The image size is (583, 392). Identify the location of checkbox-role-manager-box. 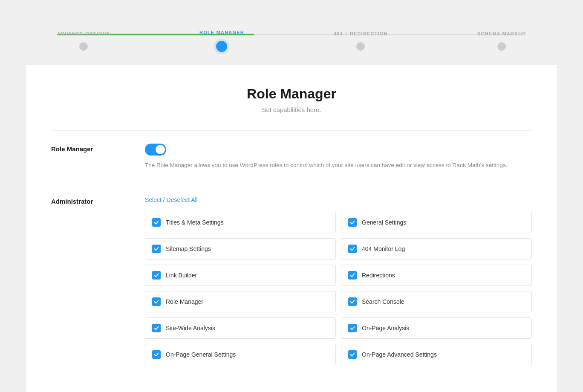
(156, 302).